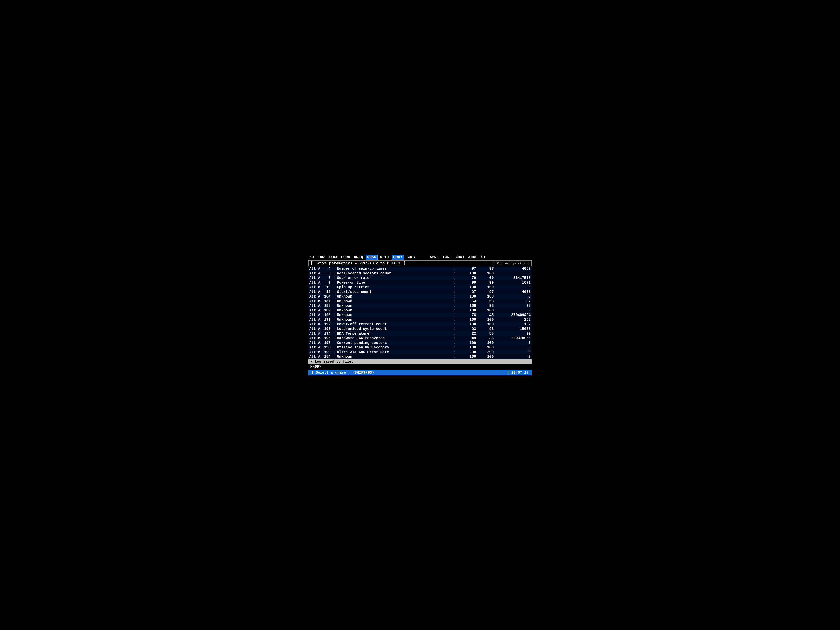  What do you see at coordinates (420, 313) in the screenshot?
I see `attributes-table: Att # 4 : Number of spin-up times : 97 9…` at bounding box center [420, 313].